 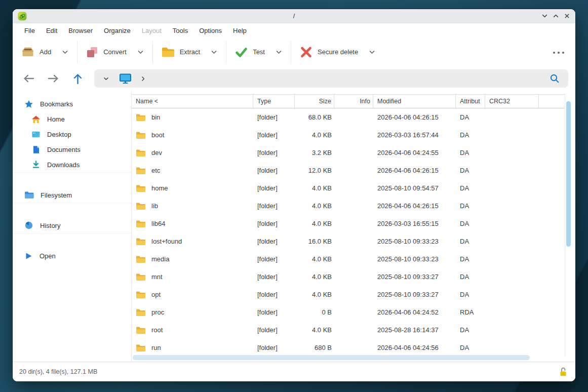 I want to click on maximize-button, so click(x=556, y=16).